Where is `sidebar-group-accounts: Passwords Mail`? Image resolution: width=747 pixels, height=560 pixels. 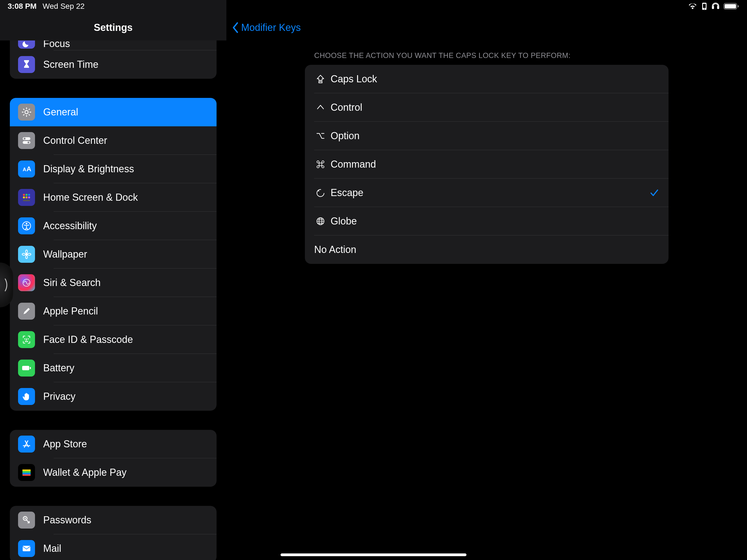
sidebar-group-accounts: Passwords Mail is located at coordinates (113, 533).